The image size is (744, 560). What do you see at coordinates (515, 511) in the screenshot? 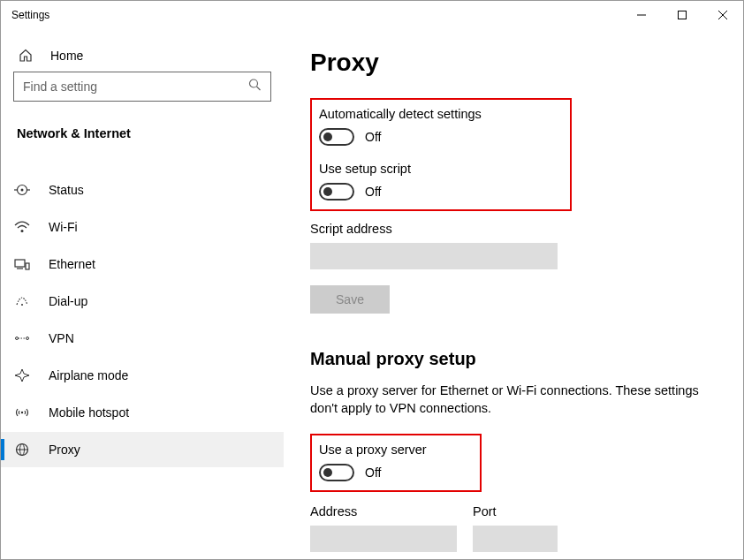
I see `port-label: Port` at bounding box center [515, 511].